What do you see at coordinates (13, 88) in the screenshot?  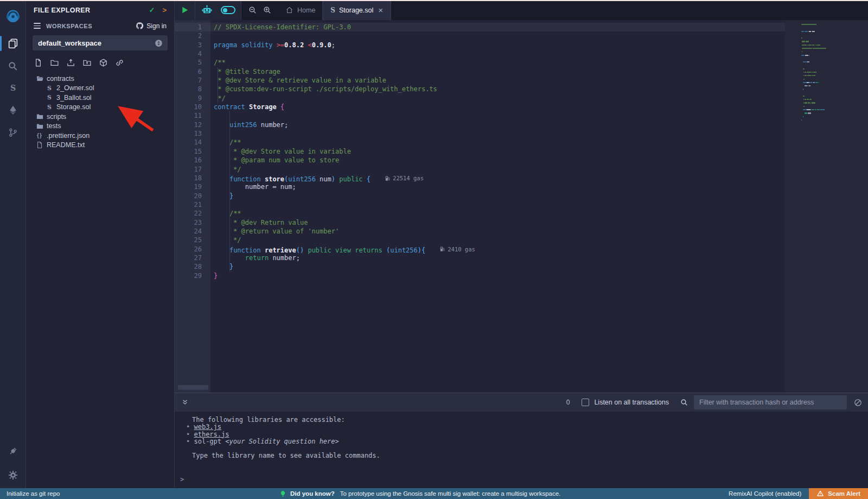 I see `solidity-compiler-icon: S` at bounding box center [13, 88].